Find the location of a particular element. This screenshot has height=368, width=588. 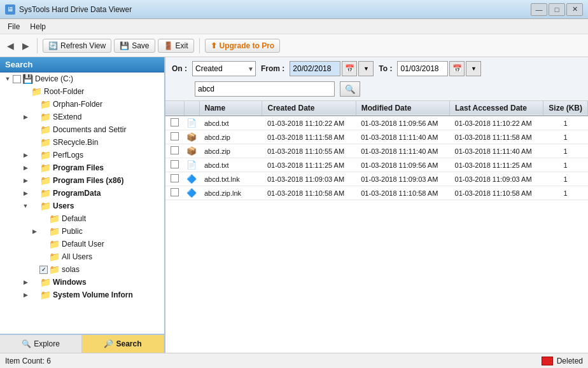

col-header-check is located at coordinates (174, 108).